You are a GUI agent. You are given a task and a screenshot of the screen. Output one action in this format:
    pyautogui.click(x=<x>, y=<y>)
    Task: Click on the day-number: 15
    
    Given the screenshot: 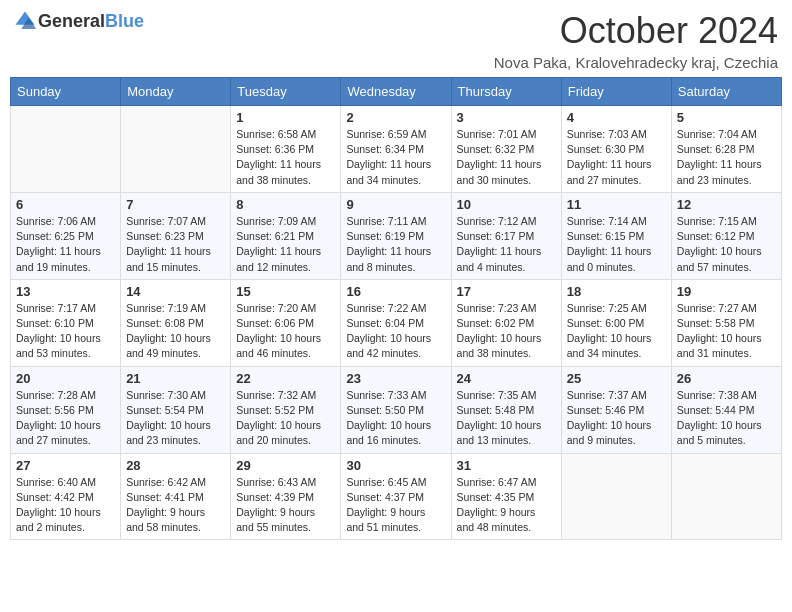 What is the action you would take?
    pyautogui.click(x=286, y=292)
    